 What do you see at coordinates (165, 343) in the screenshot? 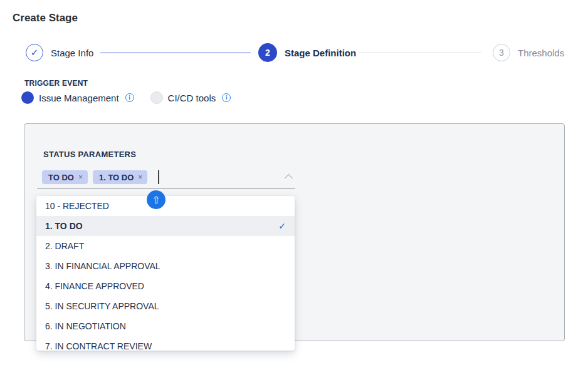
I see `dropdown-option-7-in-contract-review: 7. IN CONTRACT REVIEW` at bounding box center [165, 343].